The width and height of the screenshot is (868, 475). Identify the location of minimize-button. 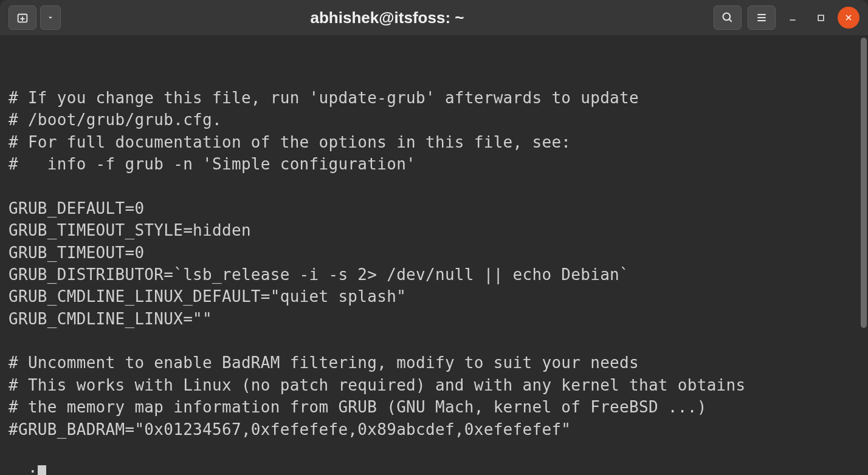
(793, 18).